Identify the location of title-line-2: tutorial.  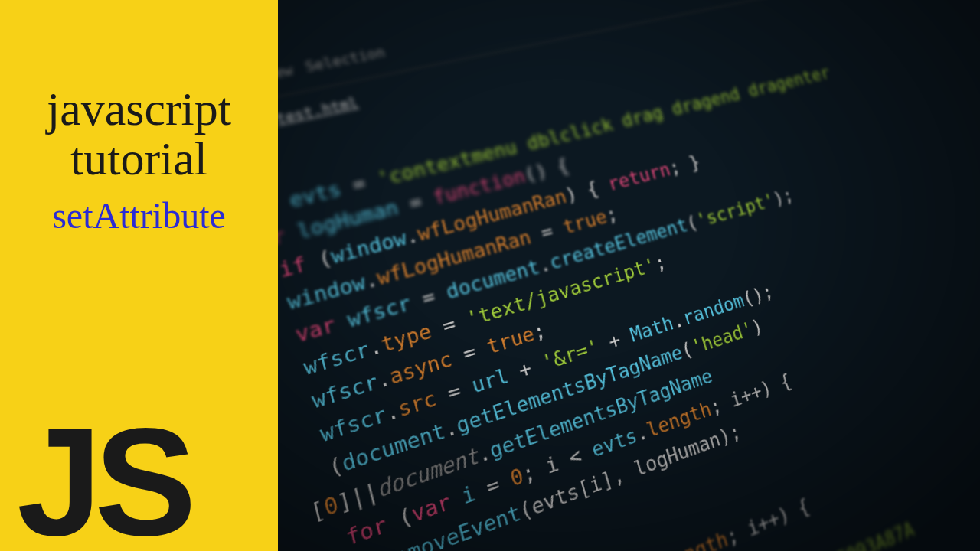
(139, 159).